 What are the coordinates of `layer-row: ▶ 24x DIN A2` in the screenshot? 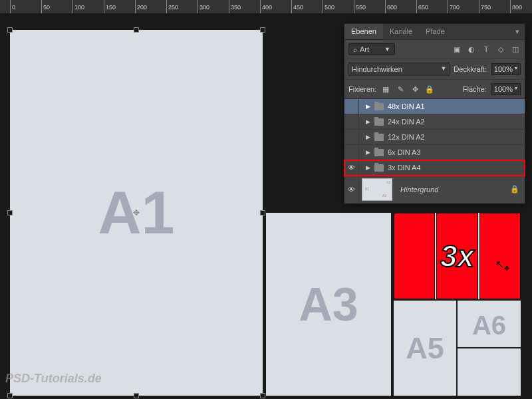 It's located at (435, 122).